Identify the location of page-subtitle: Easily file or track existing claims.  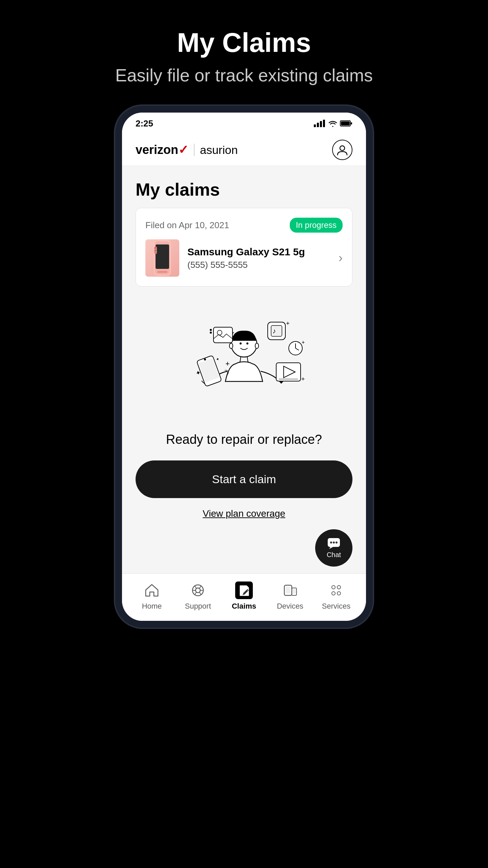
(244, 75).